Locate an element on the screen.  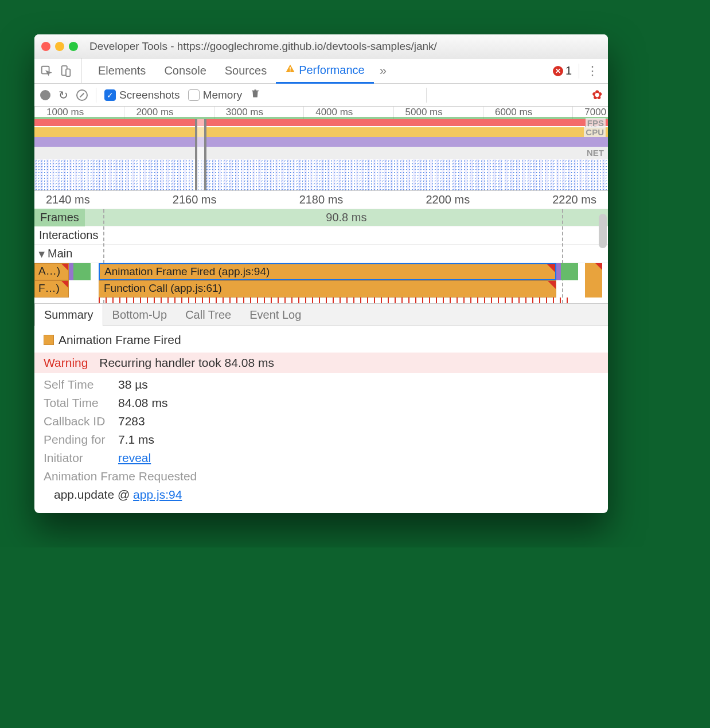
flame-event-truncated: F…) is located at coordinates (52, 289).